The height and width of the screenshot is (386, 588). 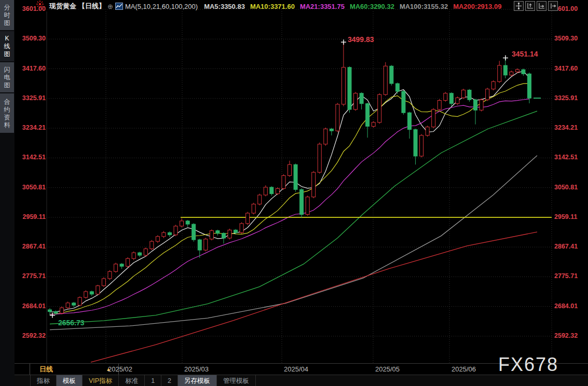 I want to click on ma-values: MA5:3350.83MA10:3371.60MA21:3351.75MA60:…, so click(x=355, y=6).